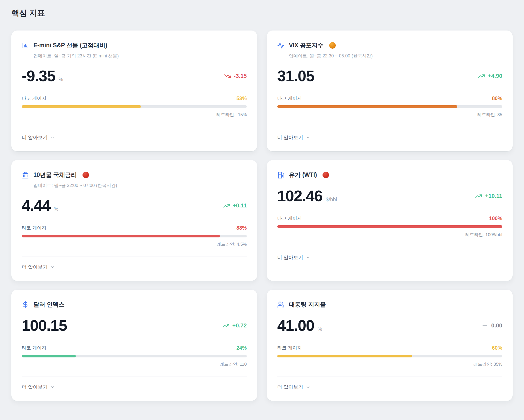 The width and height of the screenshot is (524, 420). What do you see at coordinates (296, 76) in the screenshot?
I see `card-value: 31.05` at bounding box center [296, 76].